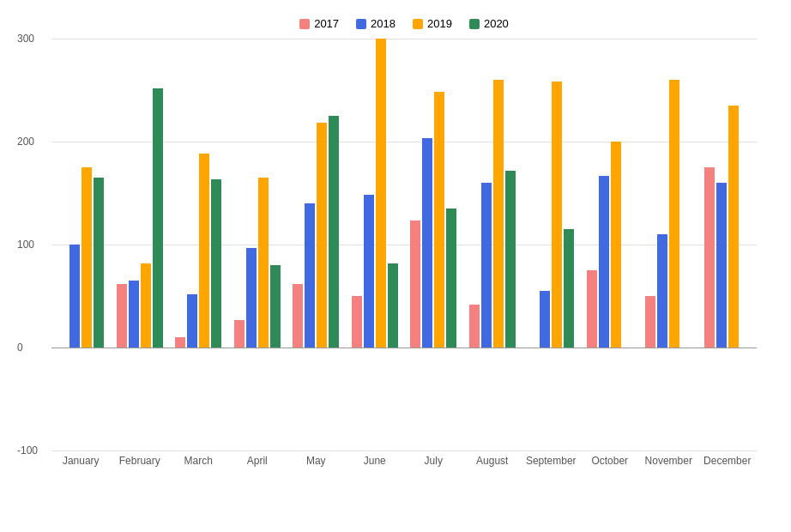 The image size is (791, 532). Describe the element at coordinates (369, 245) in the screenshot. I see `bar-wrapper-june-2018` at that location.